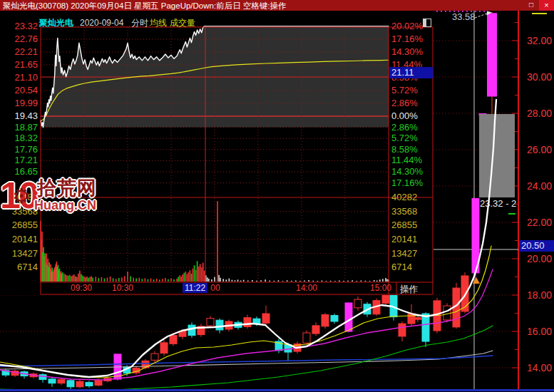  I want to click on watermark-site-url: Huang.CN, so click(66, 205).